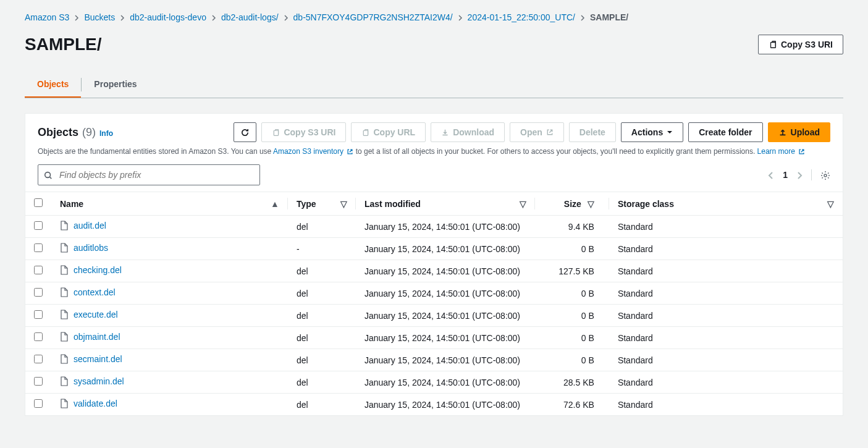  What do you see at coordinates (88, 292) in the screenshot?
I see `object-link: context.del` at bounding box center [88, 292].